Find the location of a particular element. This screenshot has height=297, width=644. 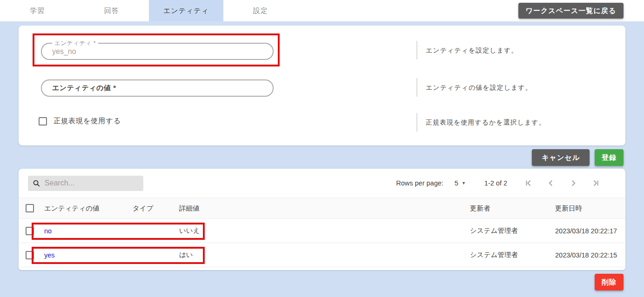

column-header-updated-at: 更新日時 is located at coordinates (590, 208).